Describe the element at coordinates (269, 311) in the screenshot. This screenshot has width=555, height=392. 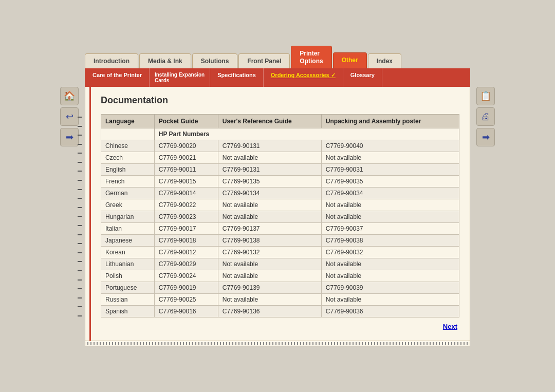
I see `cell-reference: C7769-90136` at that location.